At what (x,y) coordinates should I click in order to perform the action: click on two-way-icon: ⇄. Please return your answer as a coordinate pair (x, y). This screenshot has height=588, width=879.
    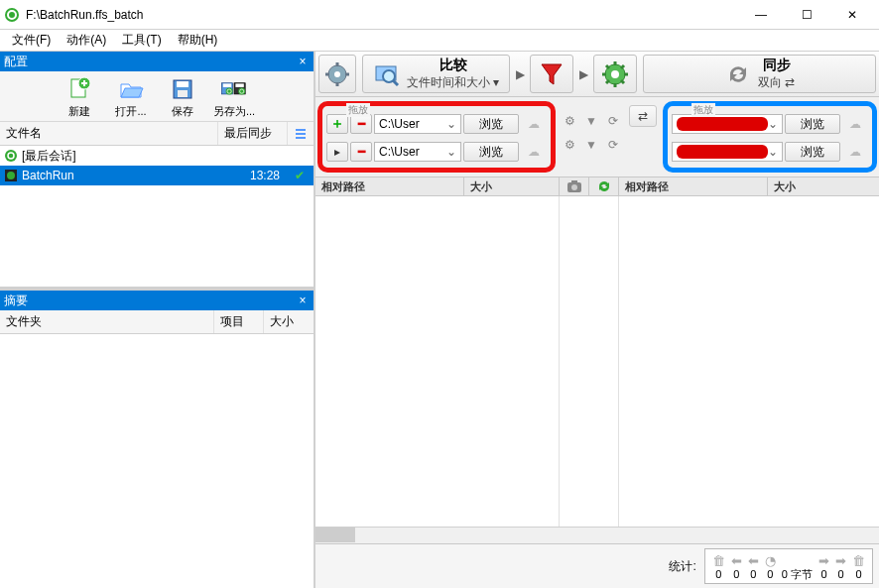
    Looking at the image, I should click on (790, 82).